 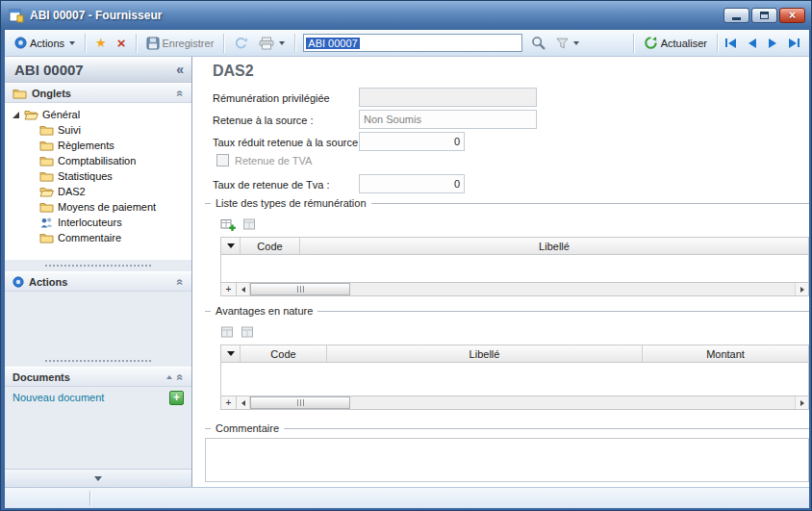 I want to click on add-row-button, so click(x=228, y=225).